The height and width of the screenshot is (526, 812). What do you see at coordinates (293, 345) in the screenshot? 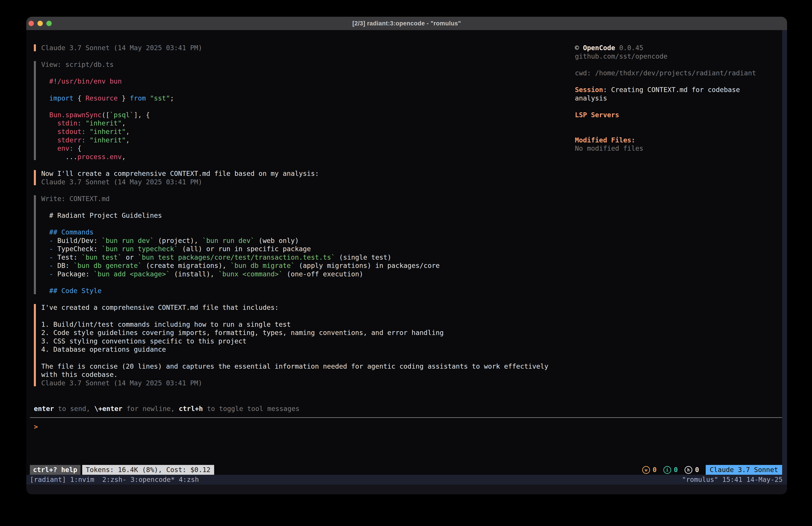
I see `assistant-message-block: I've created a comprehensive CONTEXT.md …` at bounding box center [293, 345].